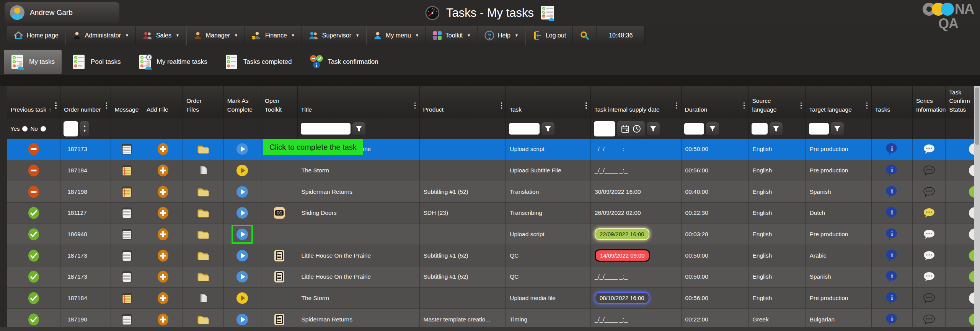 The width and height of the screenshot is (980, 331). What do you see at coordinates (585, 35) in the screenshot?
I see `menu-item-search` at bounding box center [585, 35].